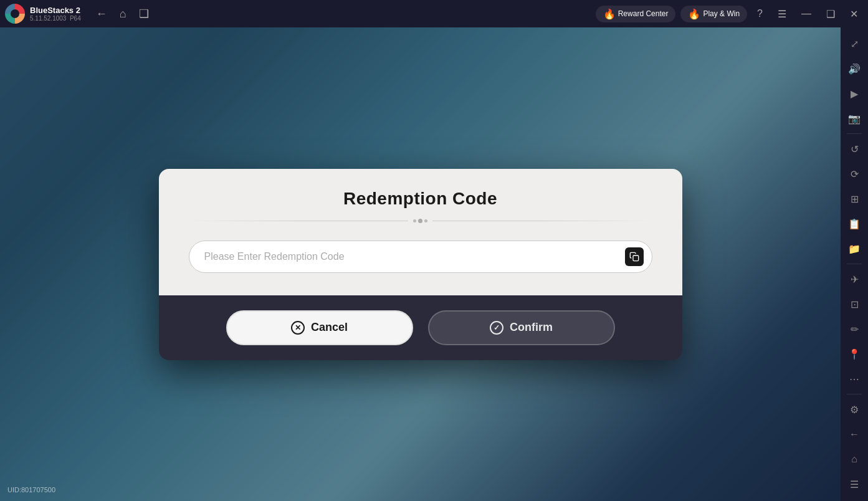 The image size is (868, 501). I want to click on plane-icon: ✈, so click(854, 279).